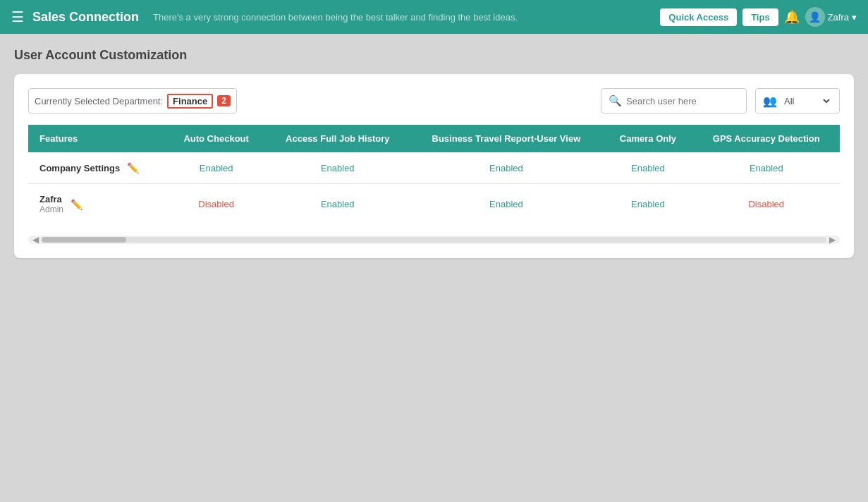 This screenshot has width=868, height=502. Describe the element at coordinates (216, 138) in the screenshot. I see `col-auto-checkout: Auto Checkout` at that location.